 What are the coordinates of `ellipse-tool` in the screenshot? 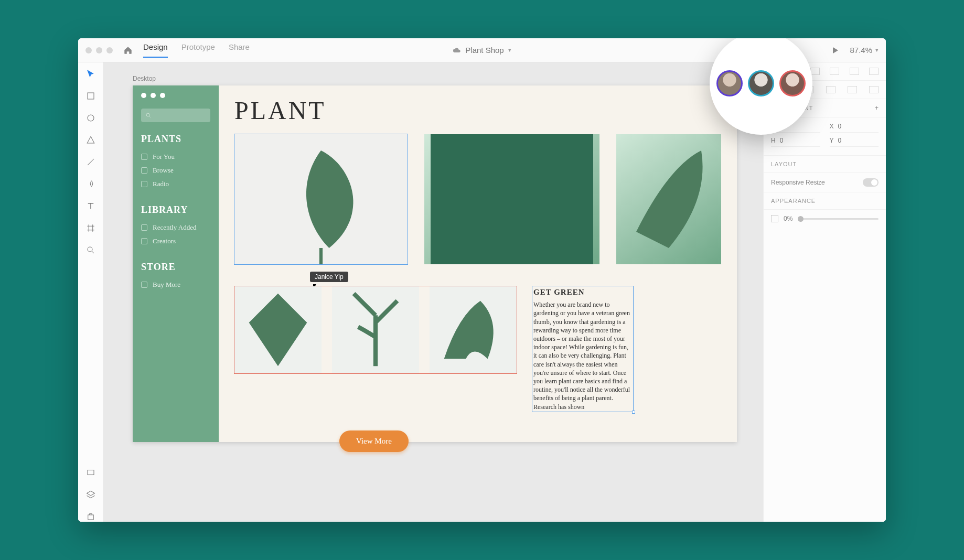 It's located at (91, 118).